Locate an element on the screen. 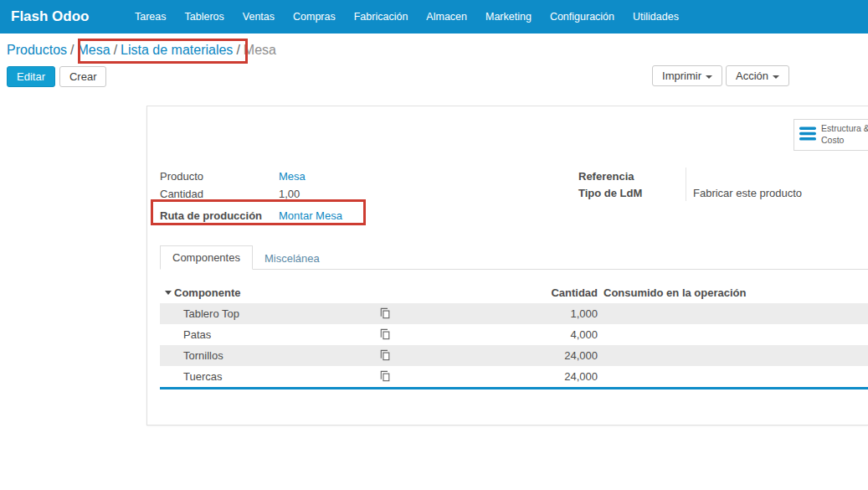  action-buttons: Imprimir Acción is located at coordinates (721, 75).